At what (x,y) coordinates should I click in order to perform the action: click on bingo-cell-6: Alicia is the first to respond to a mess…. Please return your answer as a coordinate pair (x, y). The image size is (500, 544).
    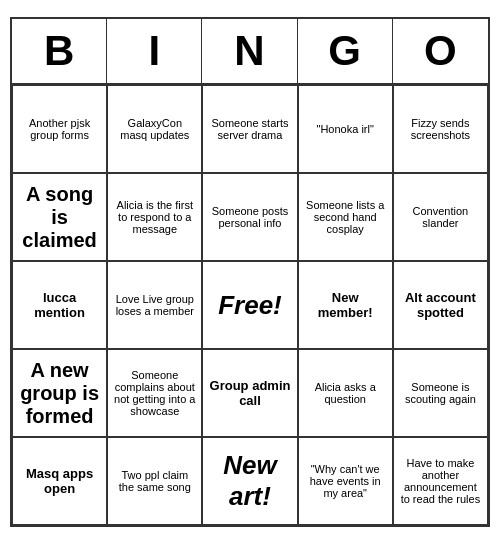
    Looking at the image, I should click on (154, 217).